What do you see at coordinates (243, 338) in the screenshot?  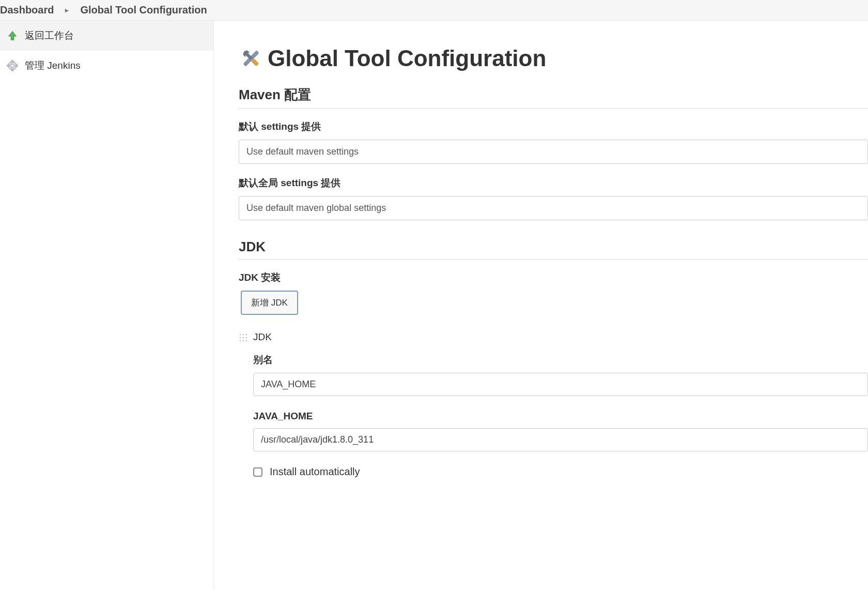 I see `drag-handle-icon` at bounding box center [243, 338].